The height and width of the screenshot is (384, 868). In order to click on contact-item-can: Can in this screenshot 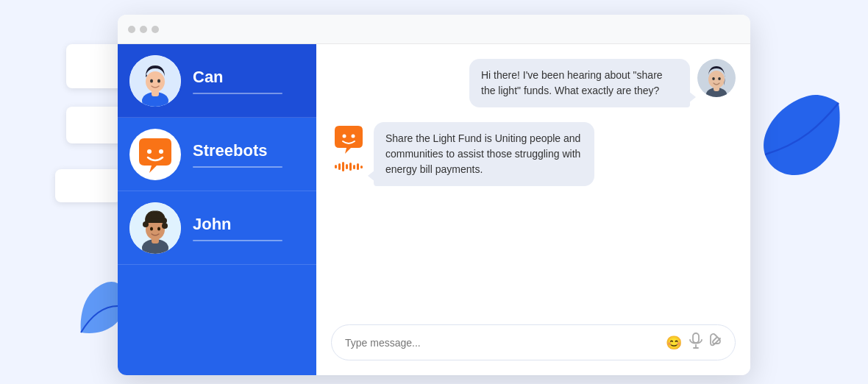, I will do `click(217, 81)`.